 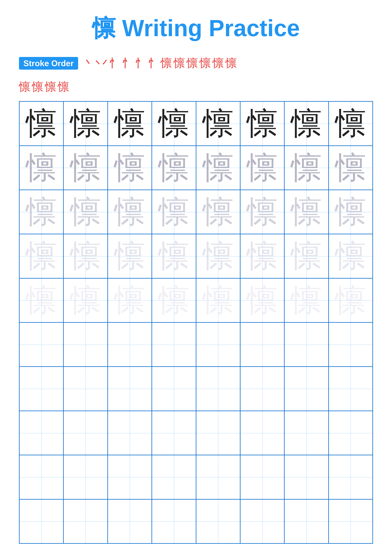 What do you see at coordinates (218, 300) in the screenshot?
I see `grid-cell-5-5: 懔` at bounding box center [218, 300].